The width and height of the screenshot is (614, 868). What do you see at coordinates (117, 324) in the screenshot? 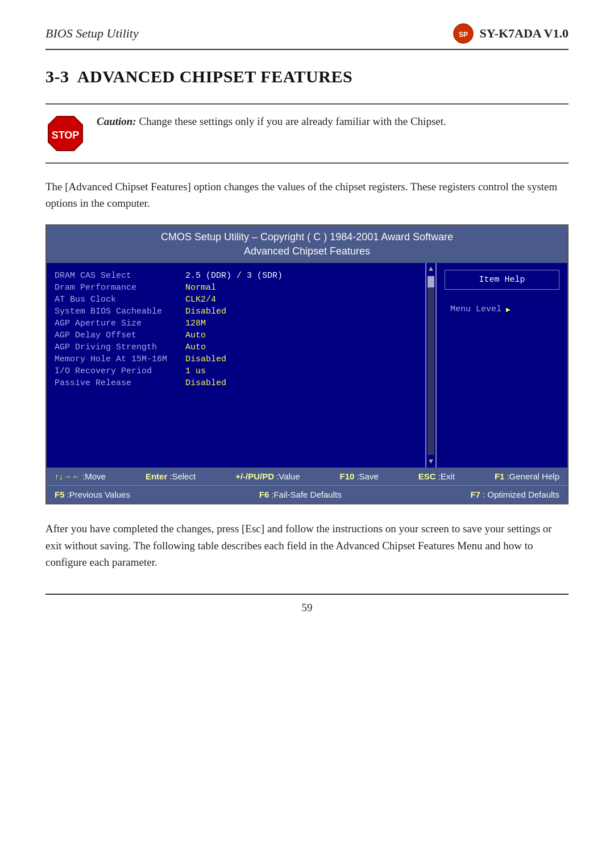
I see `bios-row-label: AGP Aperture Size` at bounding box center [117, 324].